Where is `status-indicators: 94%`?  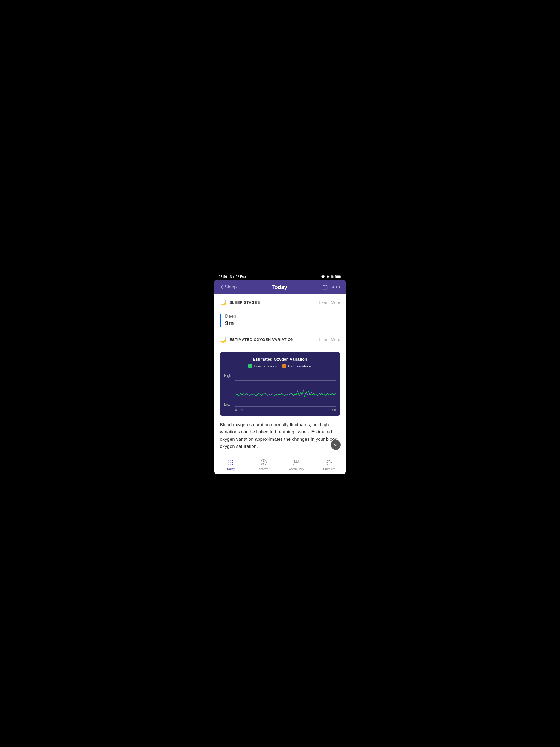
status-indicators: 94% is located at coordinates (331, 277).